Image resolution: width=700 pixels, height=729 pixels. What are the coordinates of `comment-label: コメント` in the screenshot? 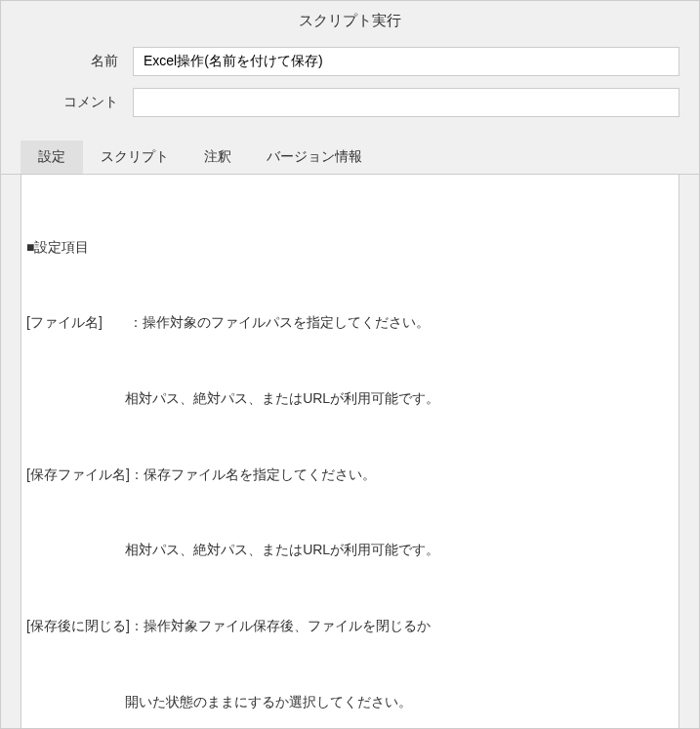 It's located at (76, 102).